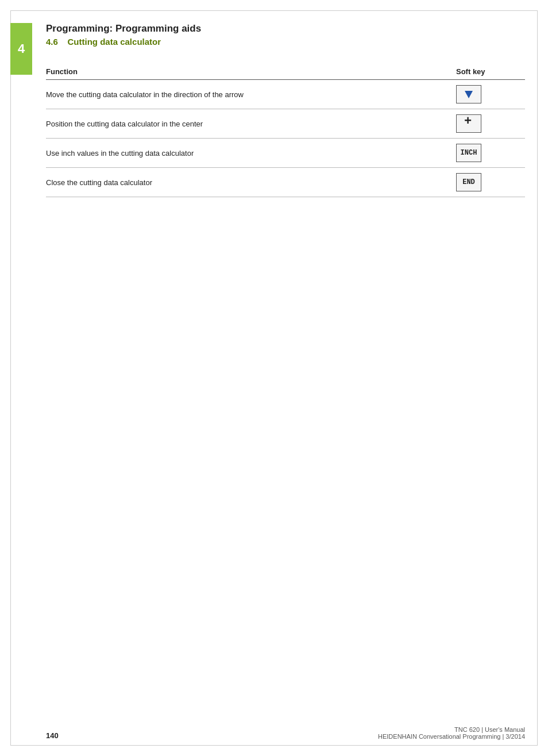  I want to click on page-border-bottom, so click(274, 745).